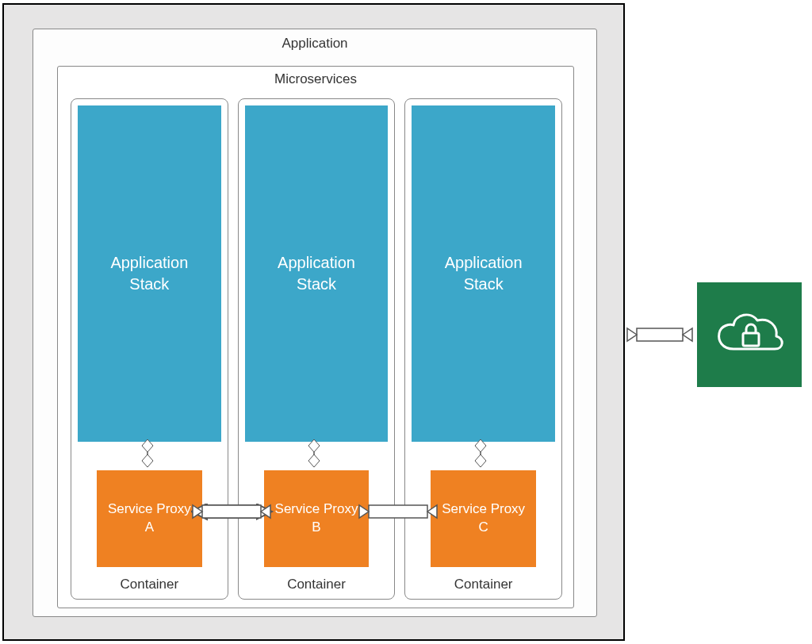  What do you see at coordinates (317, 274) in the screenshot?
I see `app-stack-b: ApplicationStack` at bounding box center [317, 274].